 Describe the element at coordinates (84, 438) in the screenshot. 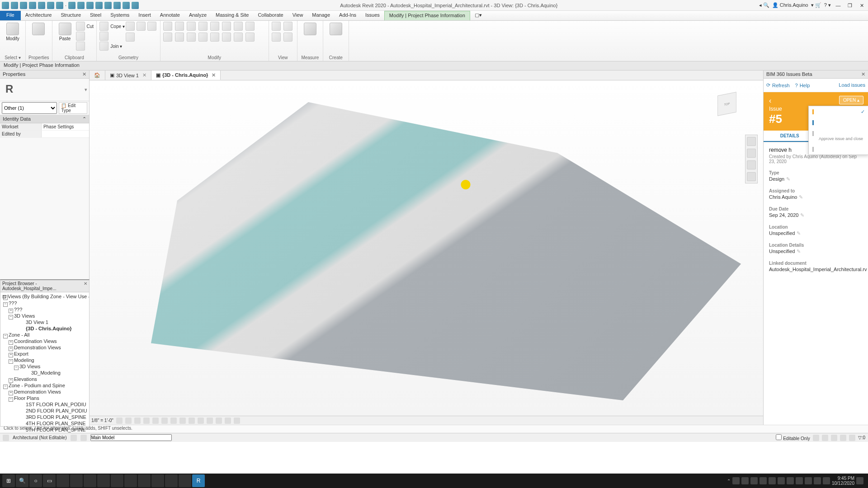

I see `sb-icon` at that location.